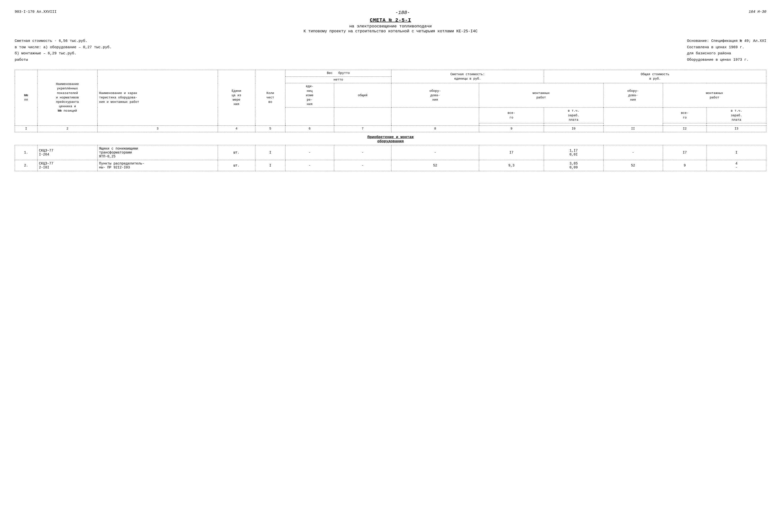  What do you see at coordinates (737, 129) in the screenshot?
I see `colnum-13: I3` at bounding box center [737, 129].